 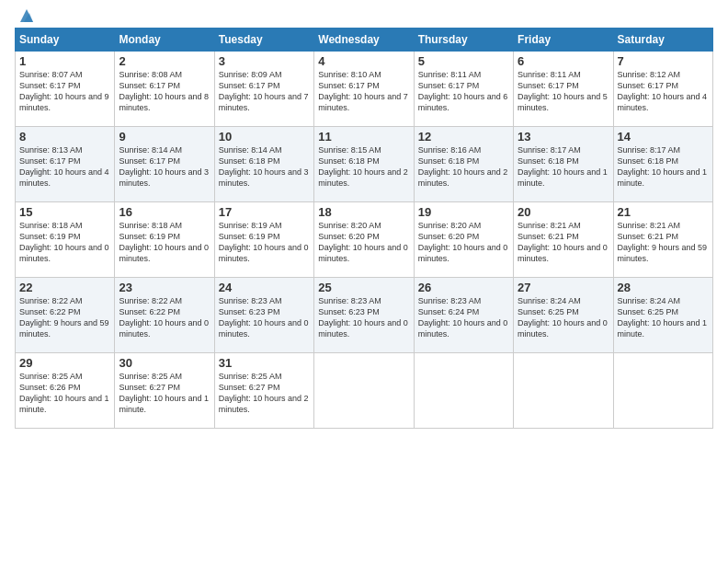 What do you see at coordinates (664, 287) in the screenshot?
I see `day-number: 28` at bounding box center [664, 287].